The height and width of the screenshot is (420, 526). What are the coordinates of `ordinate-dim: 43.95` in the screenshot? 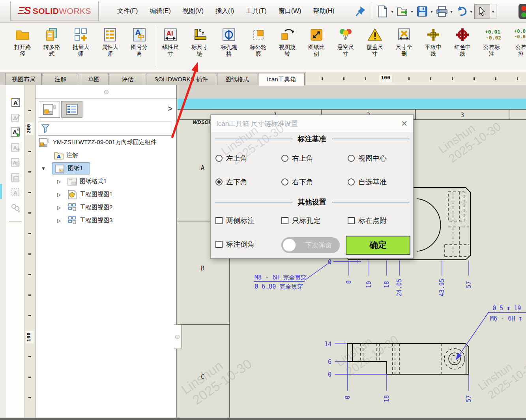 It's located at (442, 287).